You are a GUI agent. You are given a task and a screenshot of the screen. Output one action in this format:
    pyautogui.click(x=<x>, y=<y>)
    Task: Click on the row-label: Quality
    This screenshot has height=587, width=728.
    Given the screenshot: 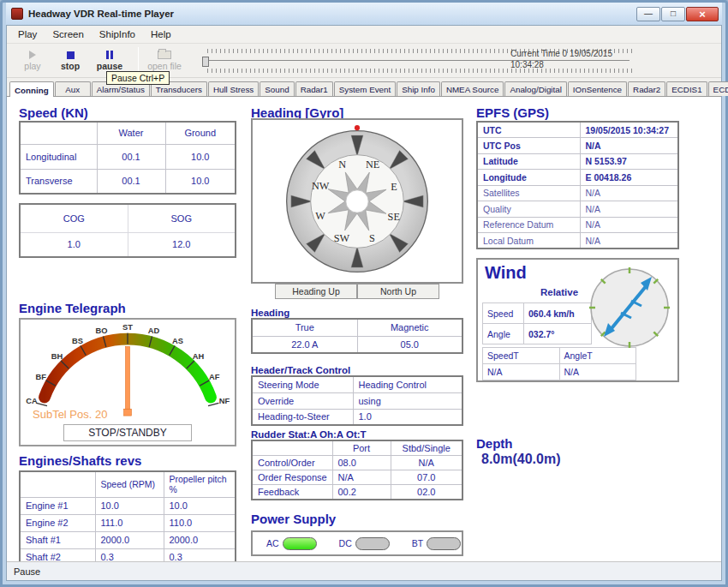 What is the action you would take?
    pyautogui.click(x=528, y=209)
    